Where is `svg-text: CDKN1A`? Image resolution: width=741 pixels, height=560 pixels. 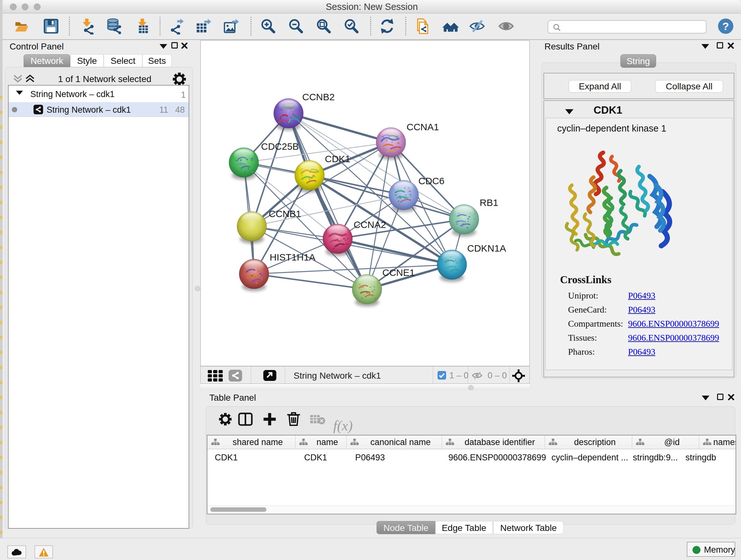 svg-text: CDKN1A is located at coordinates (487, 248).